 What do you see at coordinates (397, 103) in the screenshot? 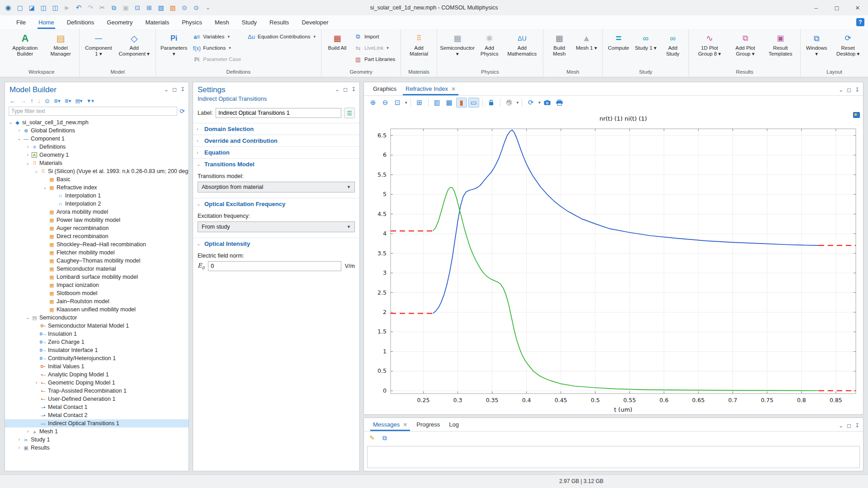
I see `zoom-box-button: ⊡` at bounding box center [397, 103].